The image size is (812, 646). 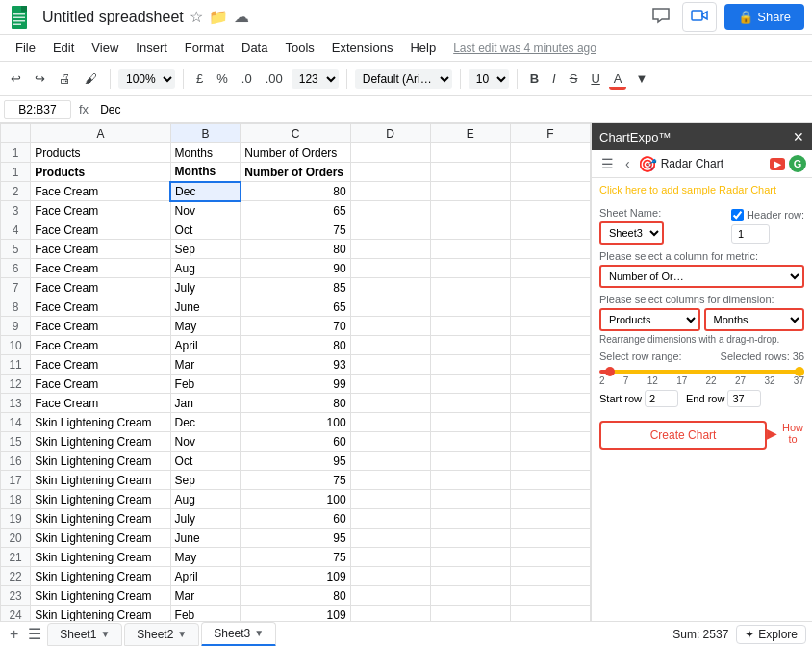 What do you see at coordinates (15, 614) in the screenshot?
I see `row-number: 24` at bounding box center [15, 614].